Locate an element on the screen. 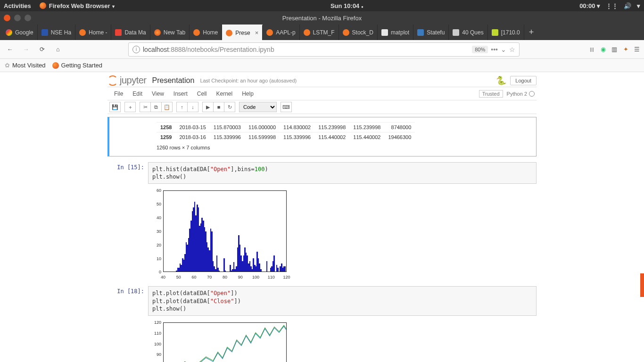  zoom-badge: 80% is located at coordinates (480, 49).